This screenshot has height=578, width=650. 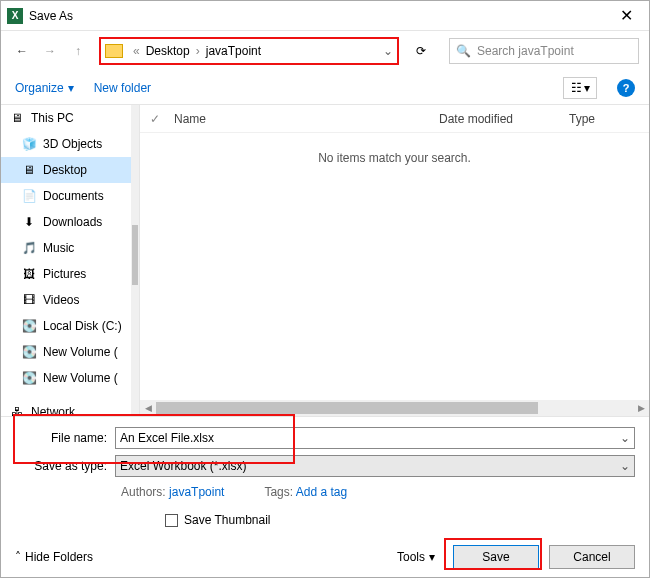 I want to click on search-icon: 🔍, so click(x=464, y=51).